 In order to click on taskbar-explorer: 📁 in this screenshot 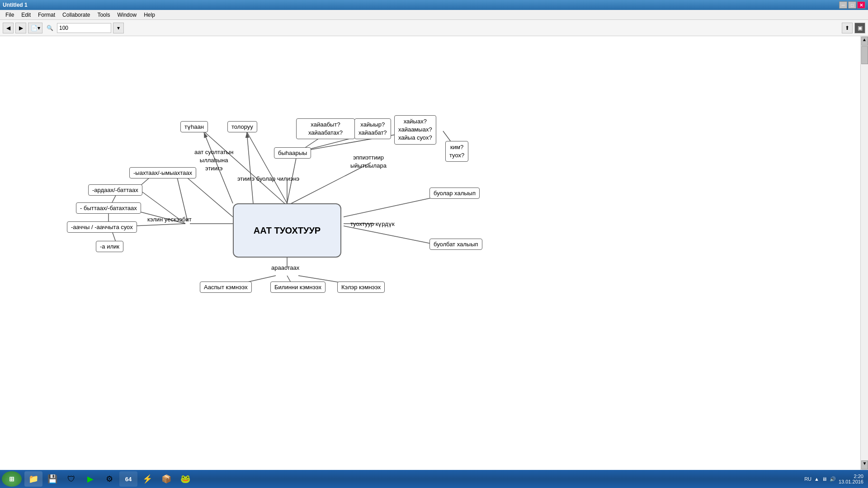, I will do `click(33, 479)`.